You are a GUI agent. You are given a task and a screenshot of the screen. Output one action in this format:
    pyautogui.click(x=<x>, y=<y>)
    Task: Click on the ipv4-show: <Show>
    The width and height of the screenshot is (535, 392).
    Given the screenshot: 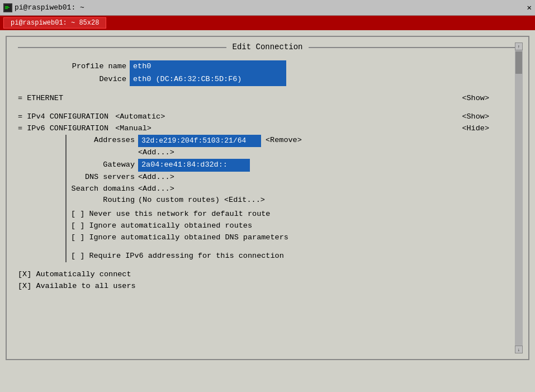 What is the action you would take?
    pyautogui.click(x=475, y=117)
    